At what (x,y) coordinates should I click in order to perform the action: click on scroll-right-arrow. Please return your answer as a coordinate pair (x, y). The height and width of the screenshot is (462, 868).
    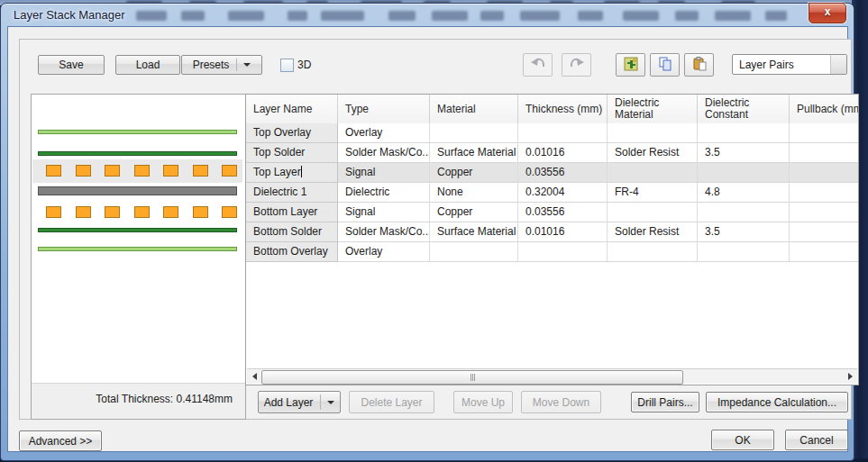
    Looking at the image, I should click on (850, 376).